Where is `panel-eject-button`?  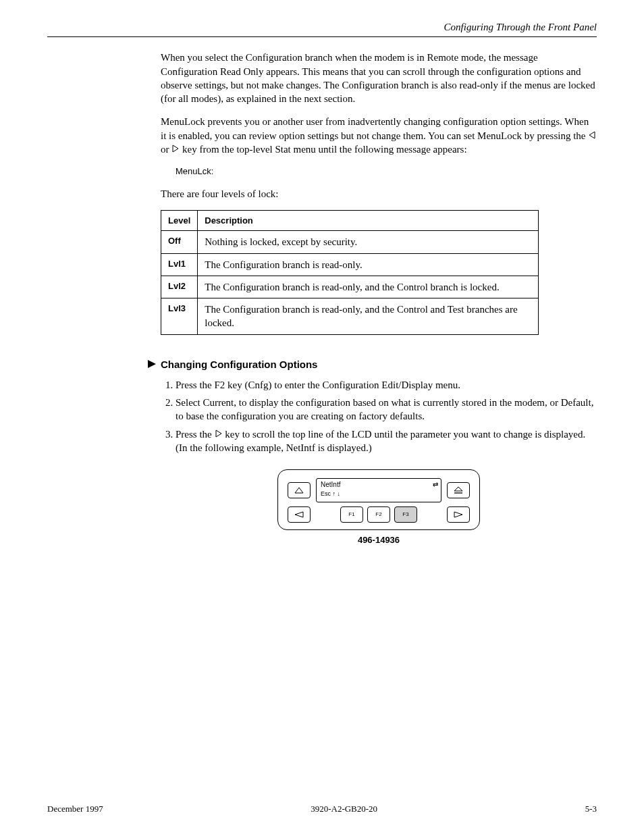 panel-eject-button is located at coordinates (458, 490).